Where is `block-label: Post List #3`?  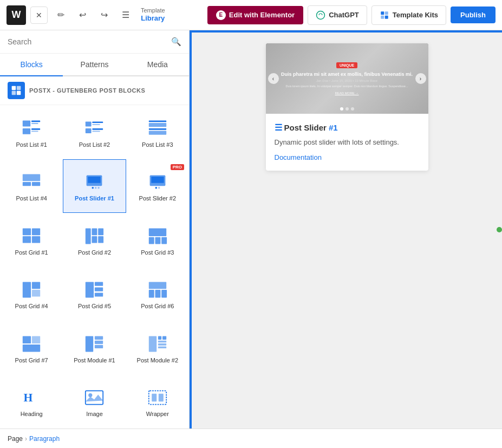 block-label: Post List #3 is located at coordinates (157, 145).